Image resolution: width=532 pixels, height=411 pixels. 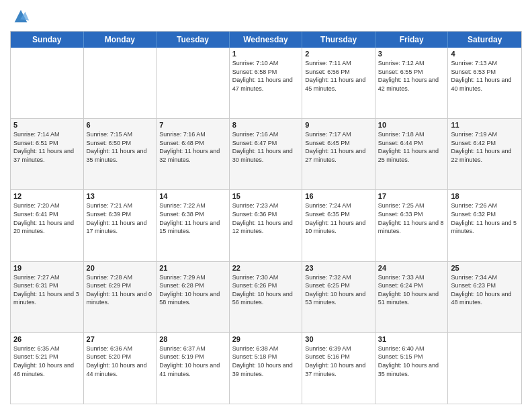 What do you see at coordinates (193, 218) in the screenshot?
I see `day-info: Sunrise: 7:22 AM Sunset: 6:38 PM Dayligh…` at bounding box center [193, 218].